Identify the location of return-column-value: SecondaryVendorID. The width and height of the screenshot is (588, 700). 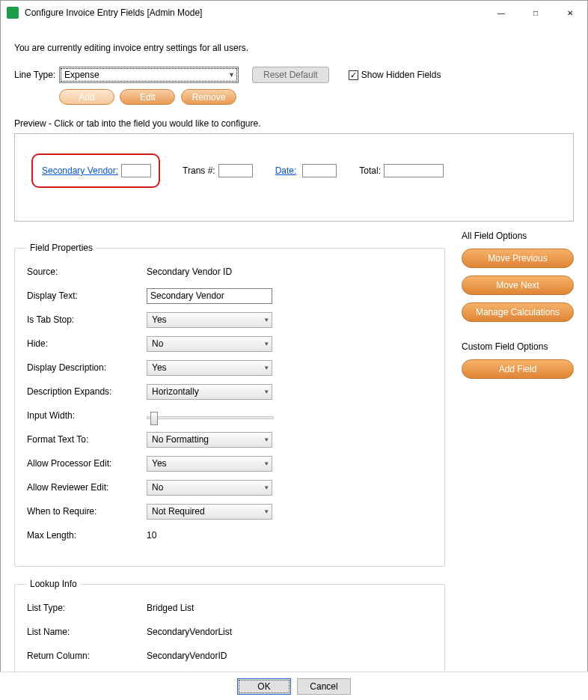
(187, 656).